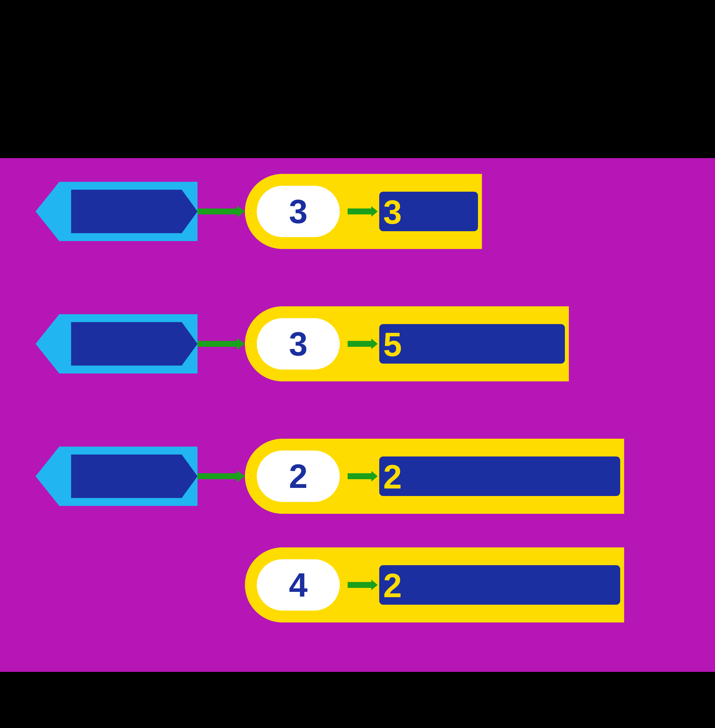 The height and width of the screenshot is (728, 715). Describe the element at coordinates (364, 211) in the screenshot. I see `row-pill: 3 3` at that location.